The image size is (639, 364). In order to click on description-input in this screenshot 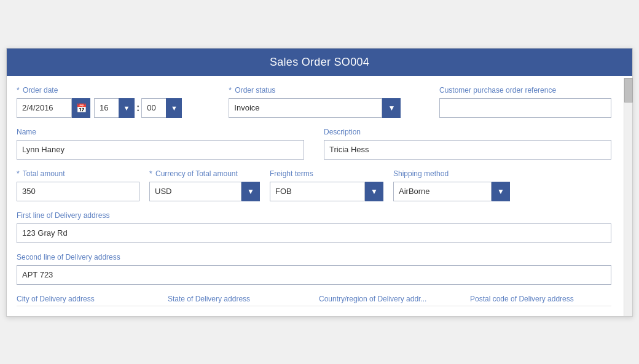, I will do `click(468, 150)`.